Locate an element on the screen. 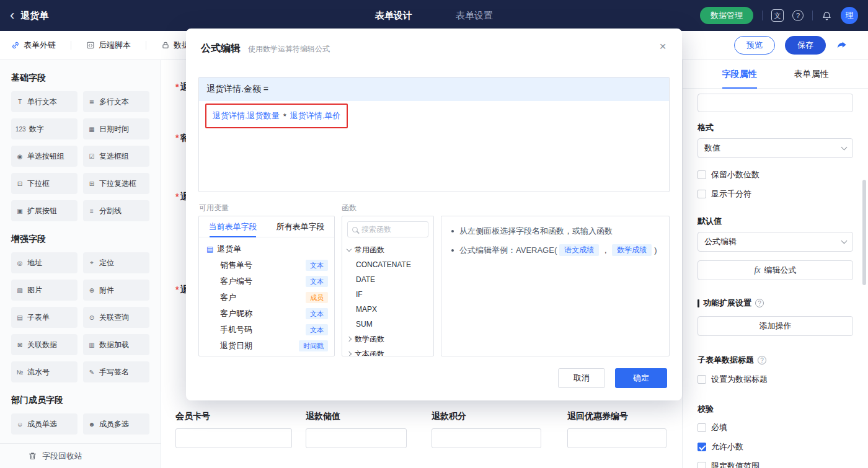  field-type-button: №流水号 is located at coordinates (45, 372).